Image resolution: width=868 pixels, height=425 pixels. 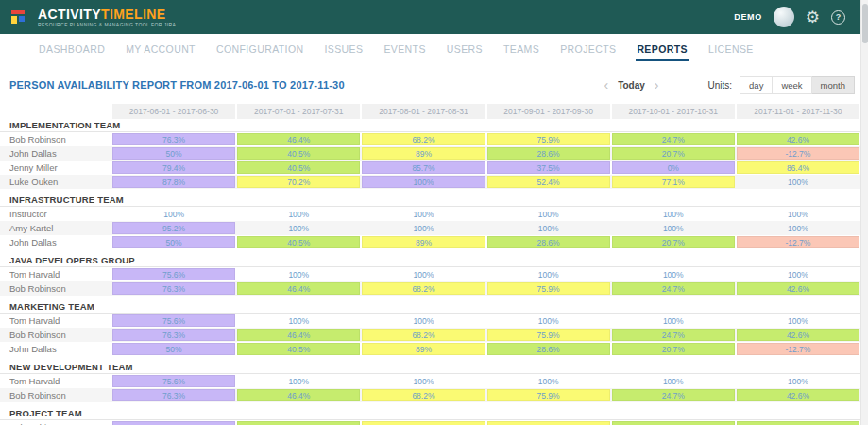 I want to click on availability-cell: -12.7%, so click(x=798, y=153).